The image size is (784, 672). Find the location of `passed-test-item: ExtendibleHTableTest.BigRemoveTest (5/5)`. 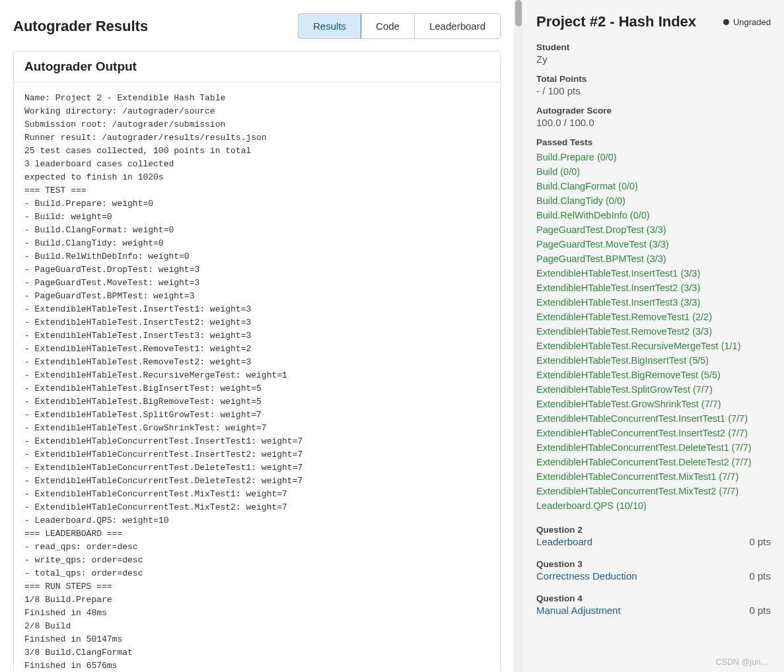

passed-test-item: ExtendibleHTableTest.BigRemoveTest (5/5) is located at coordinates (654, 375).